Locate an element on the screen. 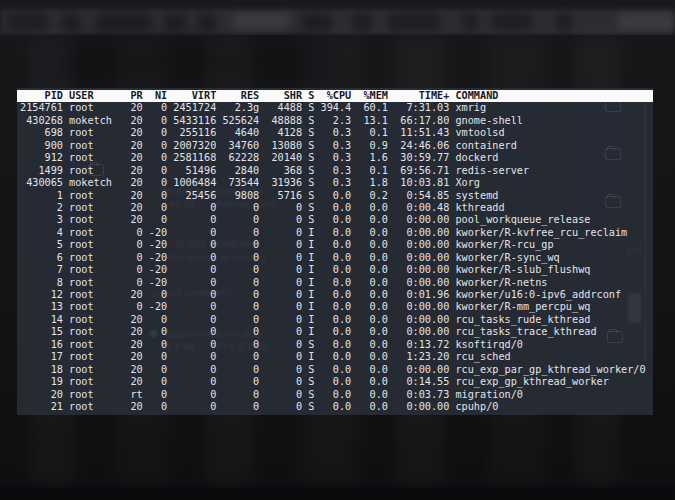  process-row: 16 root 20 0 0 0 0 S 0.0 0.0 0:13.72 kso… is located at coordinates (335, 345).